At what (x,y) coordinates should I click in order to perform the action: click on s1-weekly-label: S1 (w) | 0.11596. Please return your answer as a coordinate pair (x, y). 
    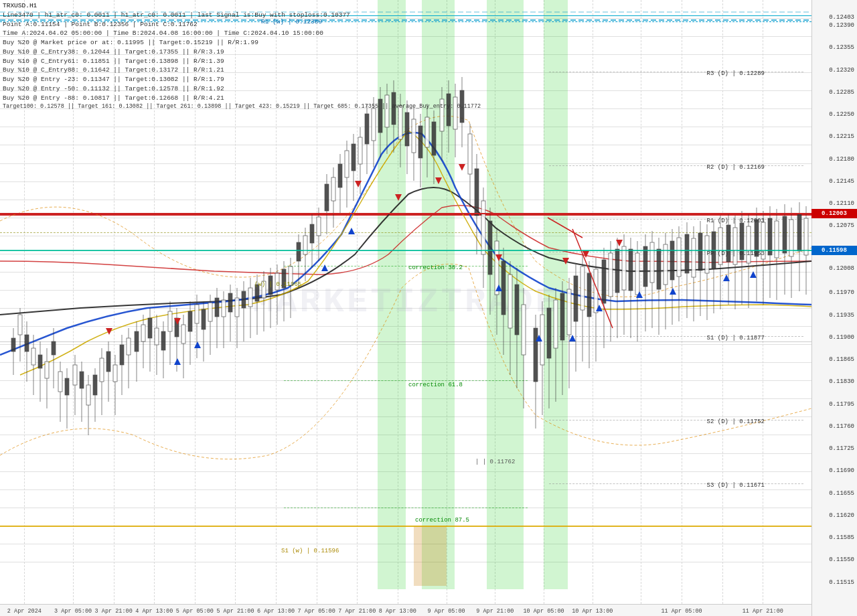
    Looking at the image, I should click on (310, 551).